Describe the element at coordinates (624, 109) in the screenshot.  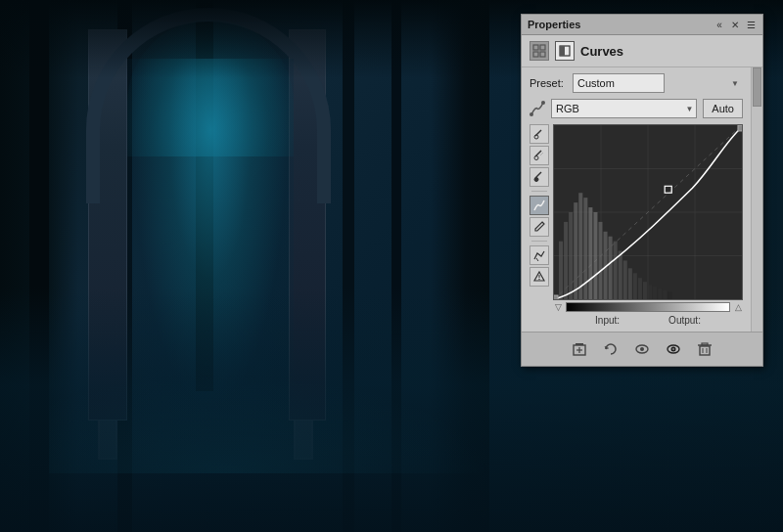
I see `channel-select-wrapper: RGB Red Green Blue ▼` at that location.